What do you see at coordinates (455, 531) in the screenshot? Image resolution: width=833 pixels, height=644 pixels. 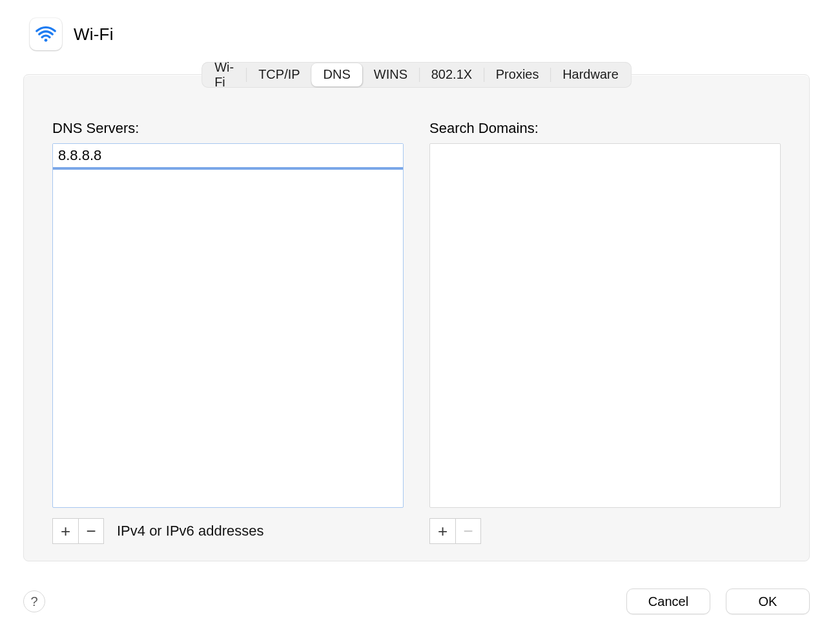 I see `search-domains-stepper: + −` at bounding box center [455, 531].